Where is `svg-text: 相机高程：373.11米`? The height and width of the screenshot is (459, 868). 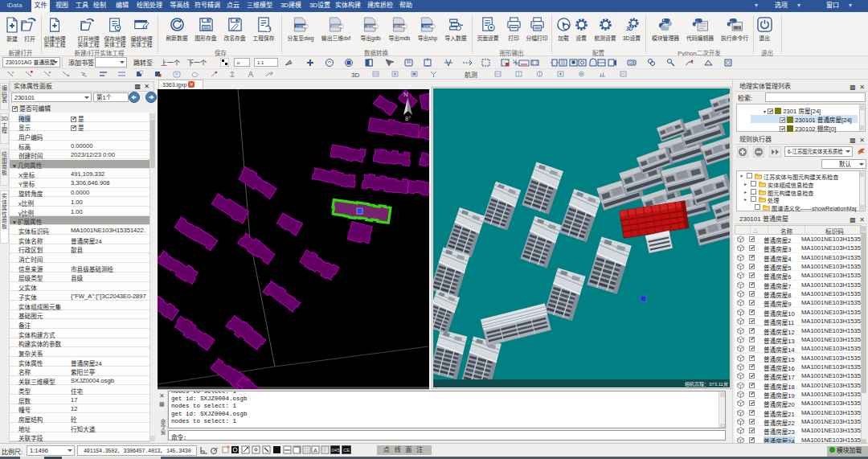
svg-text: 相机高程：373.11米 is located at coordinates (706, 384).